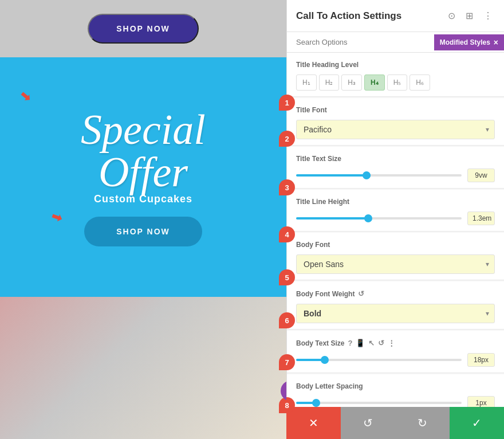  What do you see at coordinates (395, 130) in the screenshot?
I see `title-font-select-wrapper: Pacifico Open Sans Roboto ▾` at bounding box center [395, 130].